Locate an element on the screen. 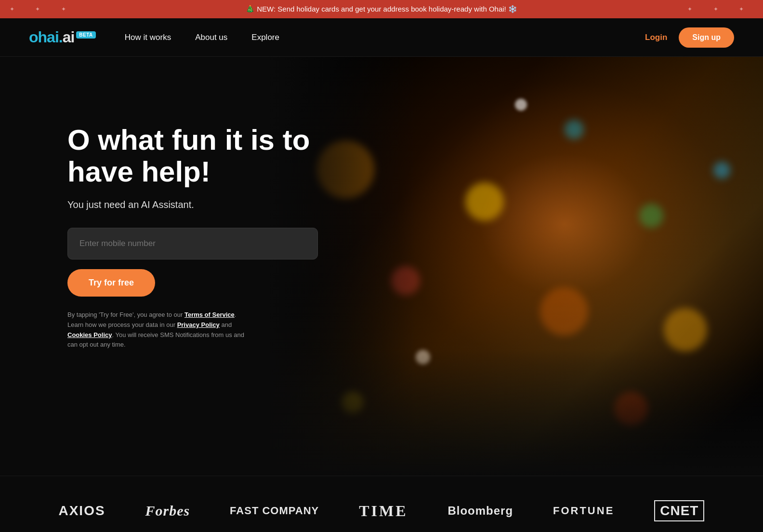 The width and height of the screenshot is (763, 532). nav-right: Login Sign up is located at coordinates (690, 38).